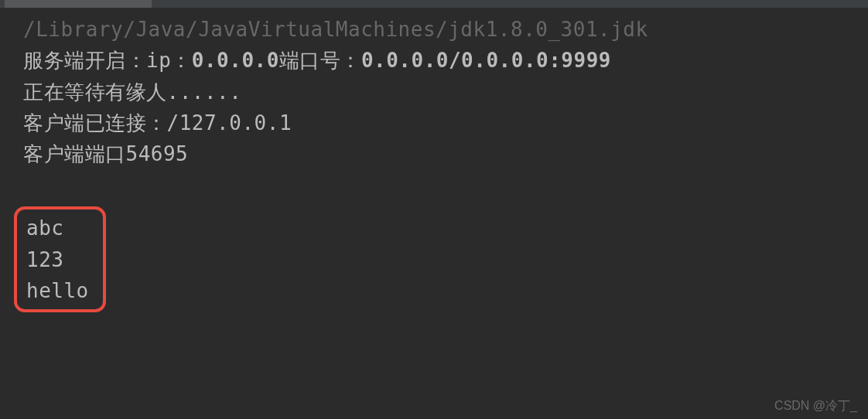 This screenshot has width=868, height=419. I want to click on client-connected-prefix: 客户端已连接：, so click(95, 123).